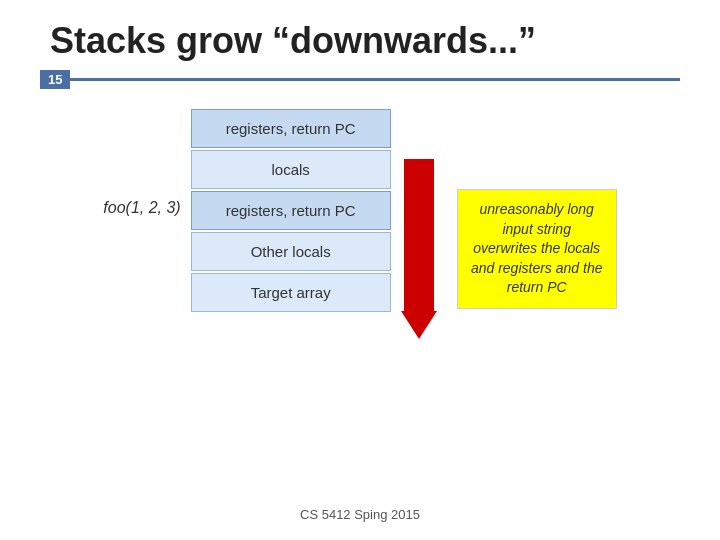 The image size is (720, 540). What do you see at coordinates (291, 212) in the screenshot?
I see `stack-boxes: registers, return PC locals registers, r…` at bounding box center [291, 212].